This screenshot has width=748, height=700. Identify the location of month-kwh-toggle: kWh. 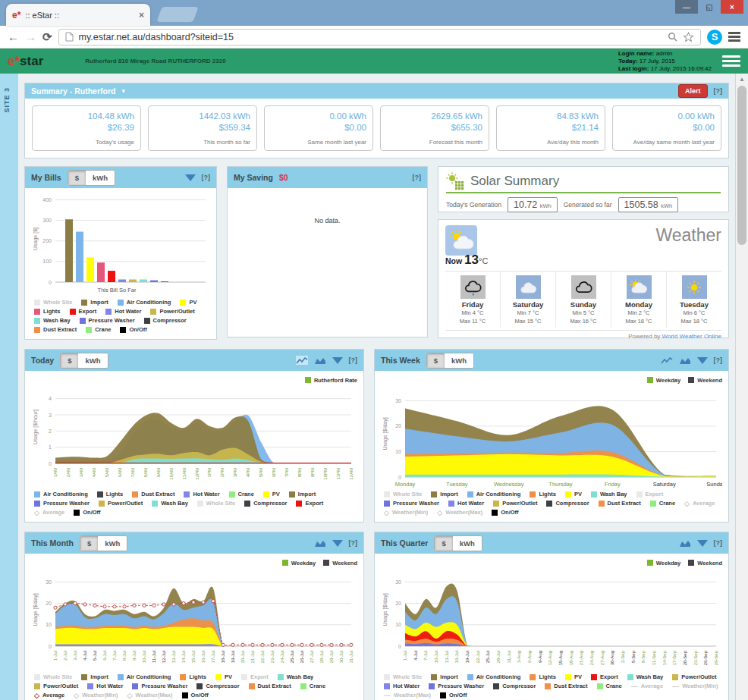
(112, 543).